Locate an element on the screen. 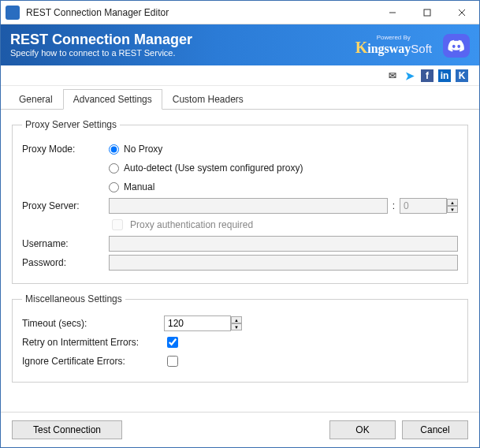 The image size is (480, 448). minimize-button is located at coordinates (393, 13).